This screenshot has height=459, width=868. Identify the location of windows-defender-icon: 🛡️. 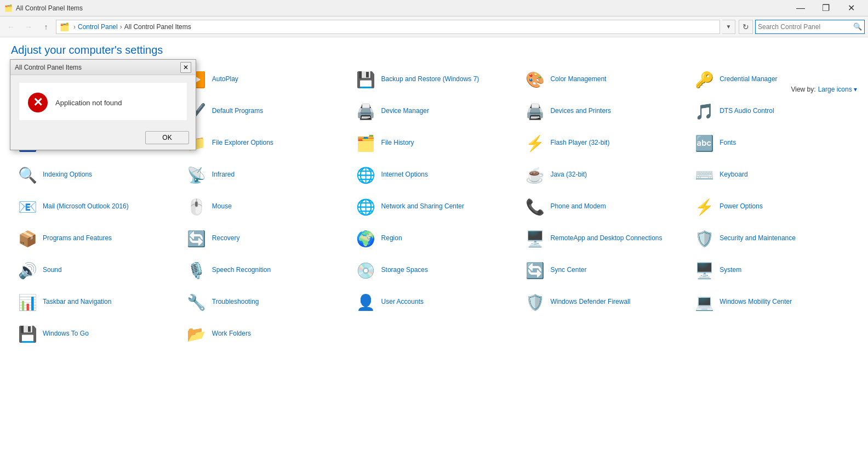
(535, 302).